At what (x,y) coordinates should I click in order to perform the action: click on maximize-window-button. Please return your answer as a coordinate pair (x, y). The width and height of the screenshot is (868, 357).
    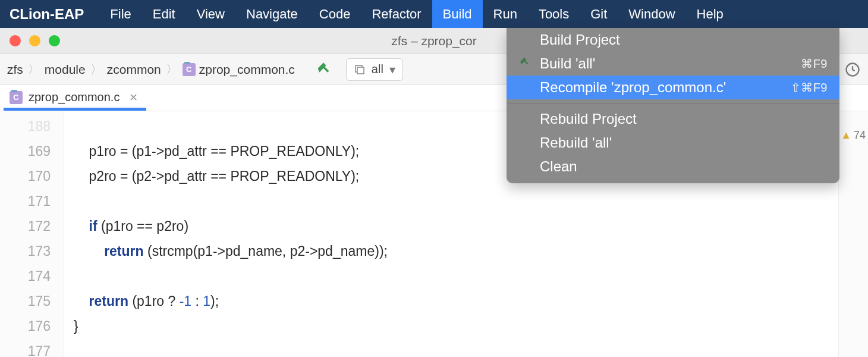
    Looking at the image, I should click on (55, 40).